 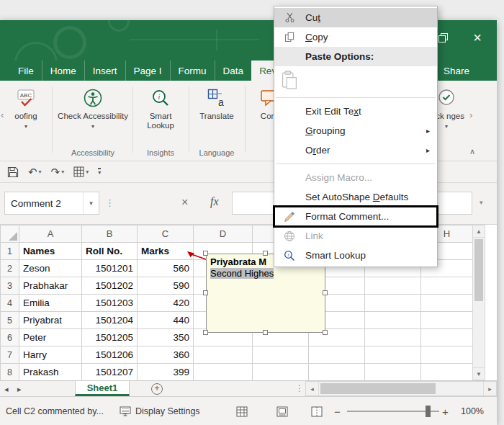 What do you see at coordinates (166, 338) in the screenshot?
I see `cell-C6: 350` at bounding box center [166, 338].